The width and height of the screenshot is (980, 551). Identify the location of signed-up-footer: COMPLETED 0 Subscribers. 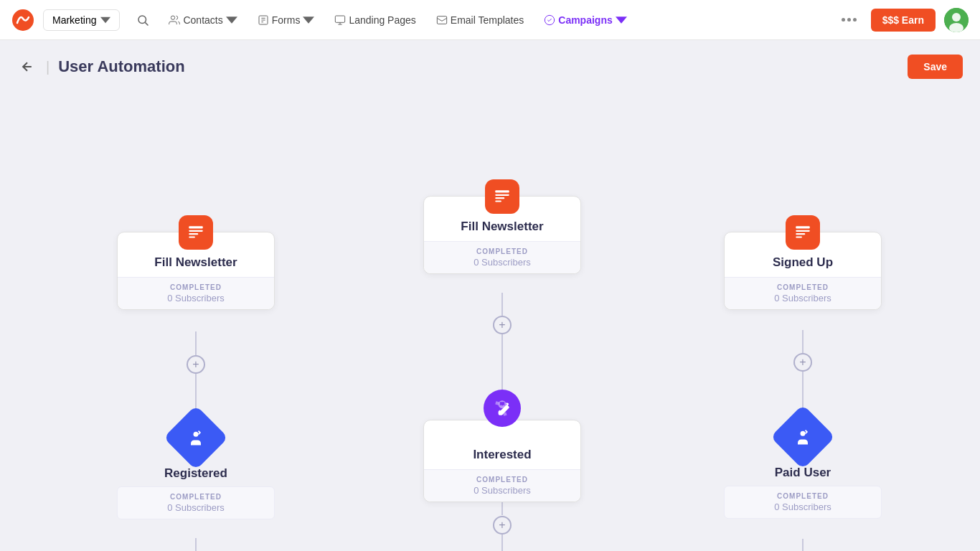
(803, 293).